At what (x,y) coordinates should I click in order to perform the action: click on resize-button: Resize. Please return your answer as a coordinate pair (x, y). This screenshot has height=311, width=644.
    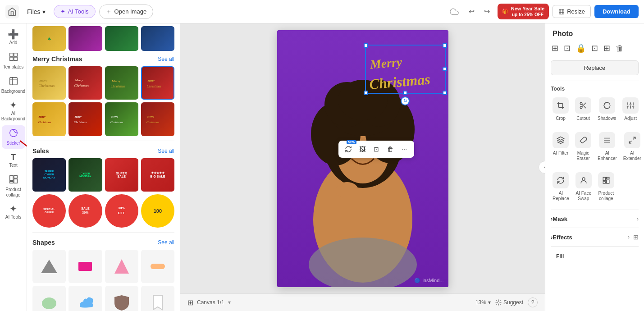
    Looking at the image, I should click on (571, 12).